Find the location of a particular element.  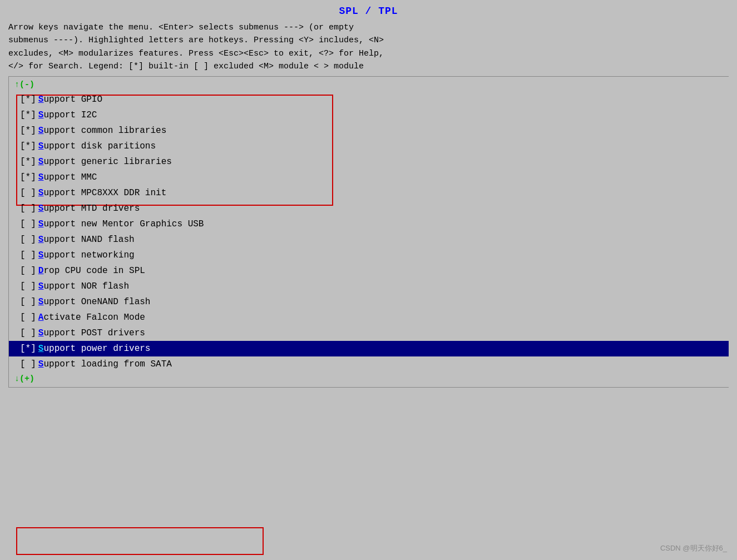

checkbox-gpio: [*] is located at coordinates (28, 100).